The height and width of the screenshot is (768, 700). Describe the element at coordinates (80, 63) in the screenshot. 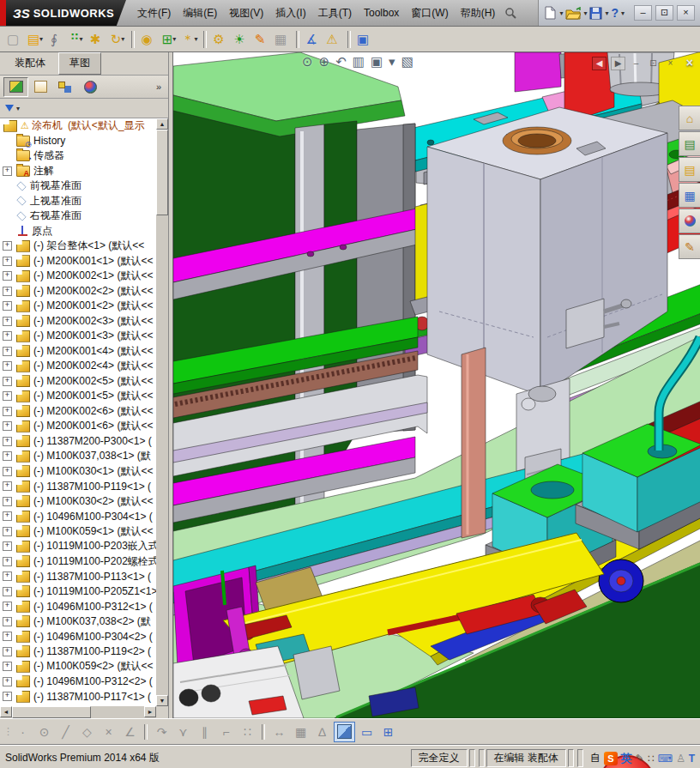

I see `commandmanager-tab: 草图` at that location.